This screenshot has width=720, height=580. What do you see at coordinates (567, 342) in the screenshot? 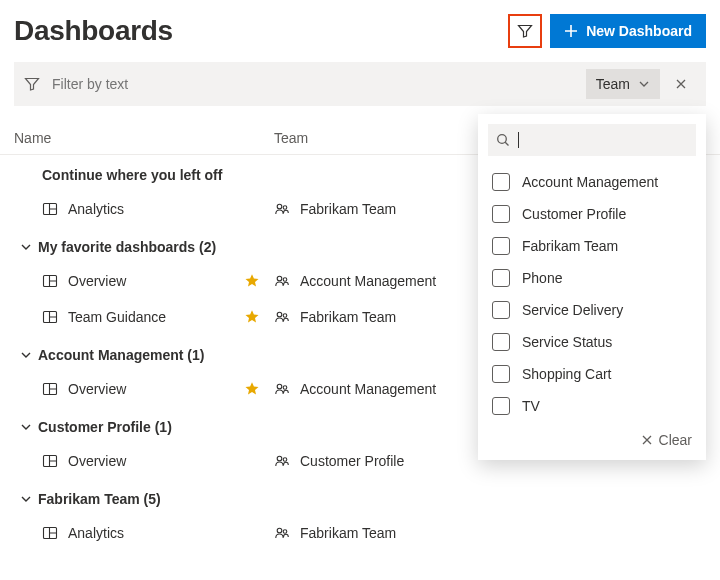
I see `option-label: Service Status` at bounding box center [567, 342].